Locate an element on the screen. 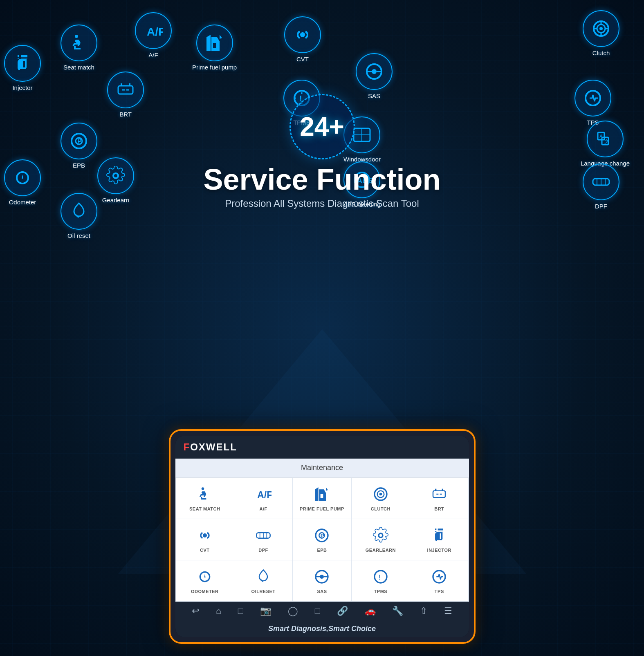  grid-icon-odometer is located at coordinates (205, 577).